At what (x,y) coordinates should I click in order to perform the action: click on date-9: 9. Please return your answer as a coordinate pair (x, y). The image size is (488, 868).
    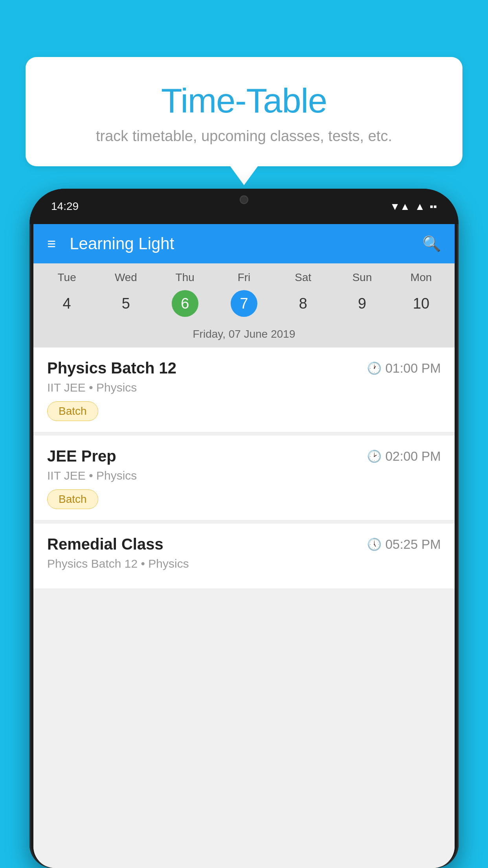
    Looking at the image, I should click on (362, 303).